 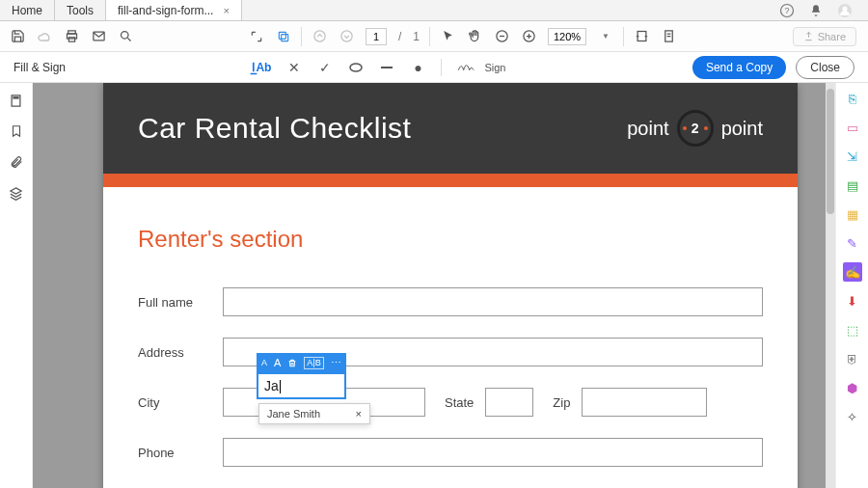 I want to click on send-copy-button: Send a Copy, so click(x=739, y=68).